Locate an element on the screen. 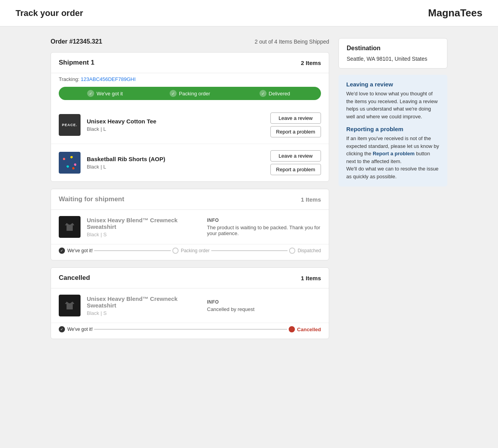 The height and width of the screenshot is (448, 498). order-number: Order #12345.321 is located at coordinates (76, 42).